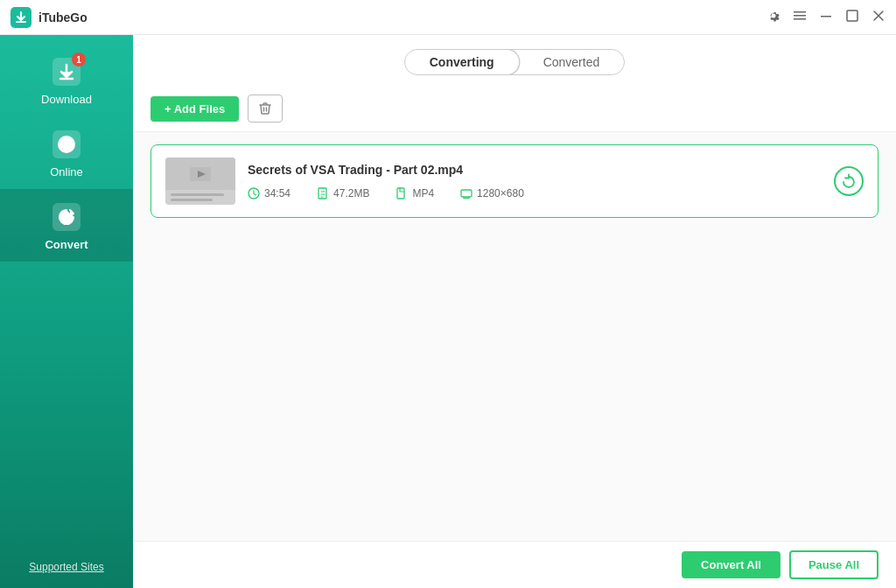  What do you see at coordinates (572, 62) in the screenshot?
I see `tab-converted: Converted` at bounding box center [572, 62].